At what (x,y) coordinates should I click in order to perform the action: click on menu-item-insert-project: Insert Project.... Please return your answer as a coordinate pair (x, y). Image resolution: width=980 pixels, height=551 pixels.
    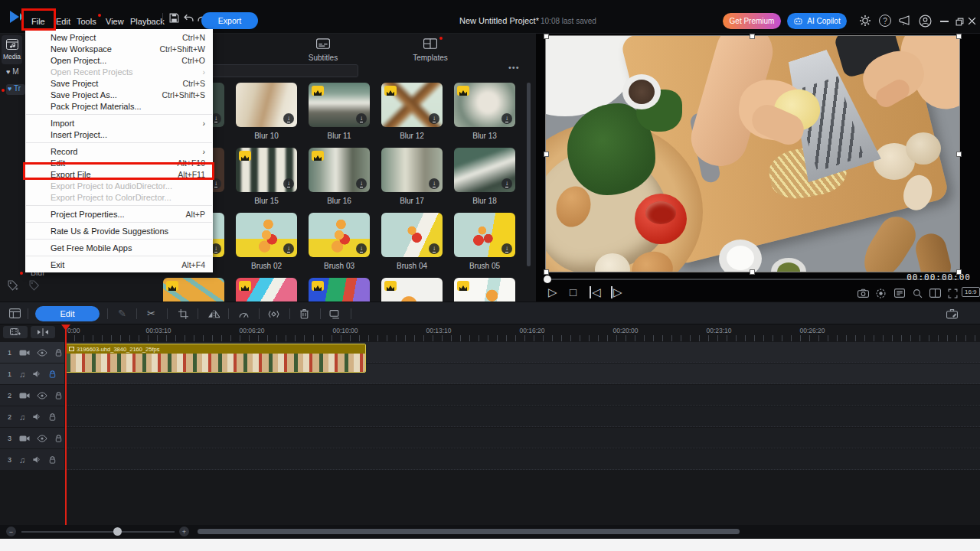
    Looking at the image, I should click on (119, 135).